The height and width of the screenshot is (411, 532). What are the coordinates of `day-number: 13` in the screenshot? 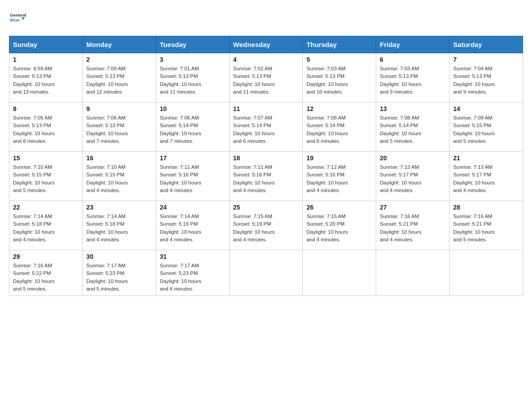 It's located at (413, 109).